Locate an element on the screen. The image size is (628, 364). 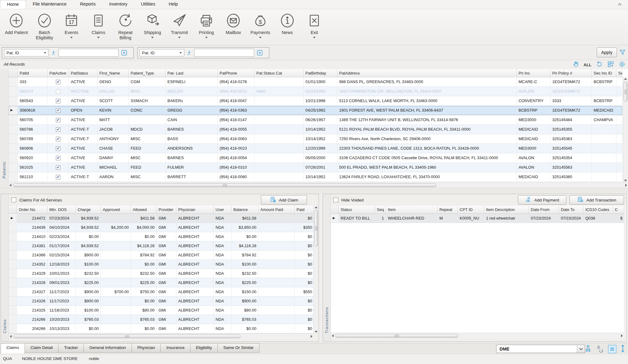
maximize-panel-icon is located at coordinates (612, 349).